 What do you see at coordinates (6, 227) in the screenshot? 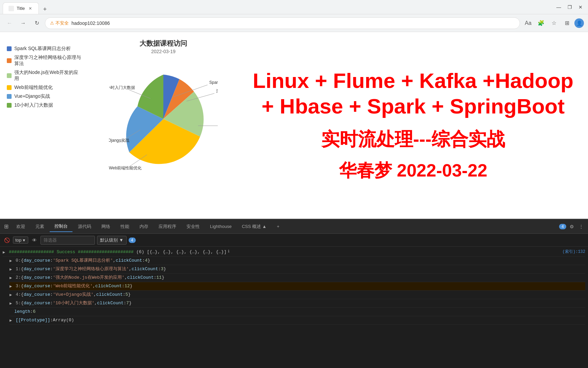
I see `devtools-sidebar-icon: ⊞` at bounding box center [6, 227].